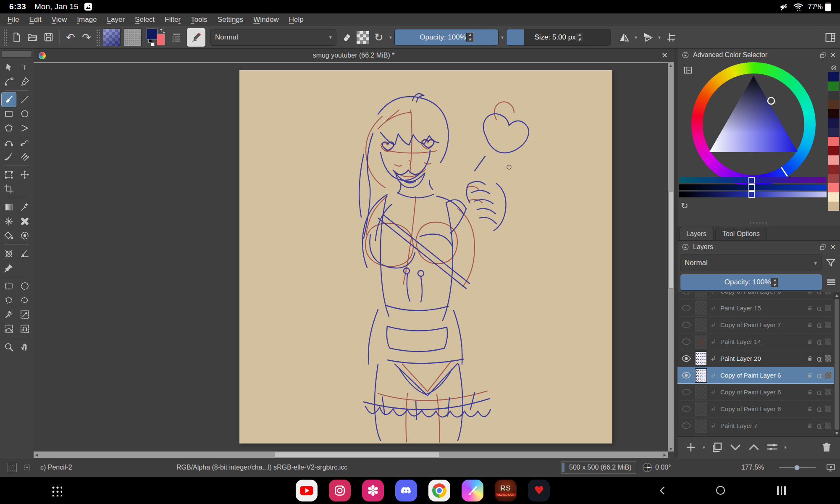 The image size is (840, 504). What do you see at coordinates (9, 114) in the screenshot?
I see `rectangle-tool` at bounding box center [9, 114].